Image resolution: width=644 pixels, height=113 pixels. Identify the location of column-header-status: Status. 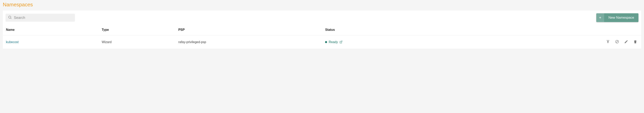
(434, 31).